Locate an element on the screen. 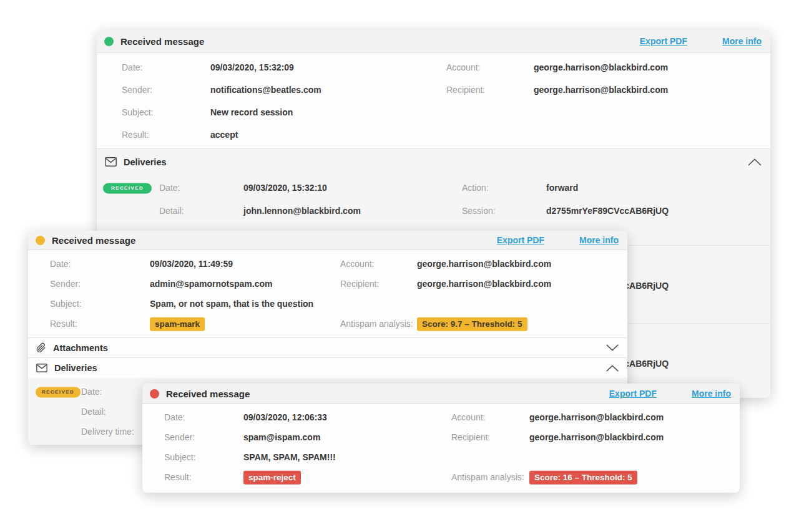 The width and height of the screenshot is (799, 532). status-dot-green is located at coordinates (109, 41).